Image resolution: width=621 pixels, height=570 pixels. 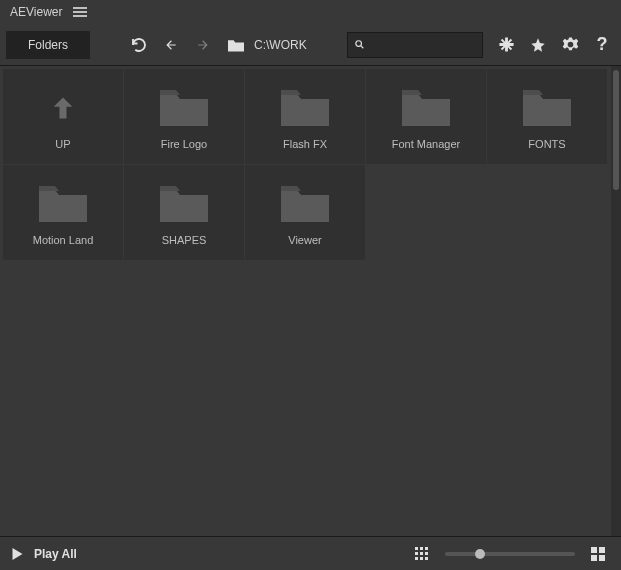 I want to click on footer: Play All, so click(x=310, y=553).